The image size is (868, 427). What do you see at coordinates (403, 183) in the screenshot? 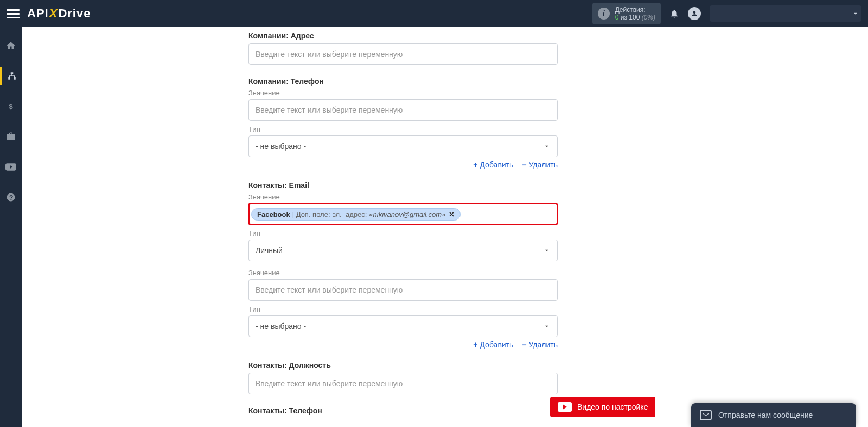
I see `contacts-email-label: Контакты: Email` at bounding box center [403, 183].